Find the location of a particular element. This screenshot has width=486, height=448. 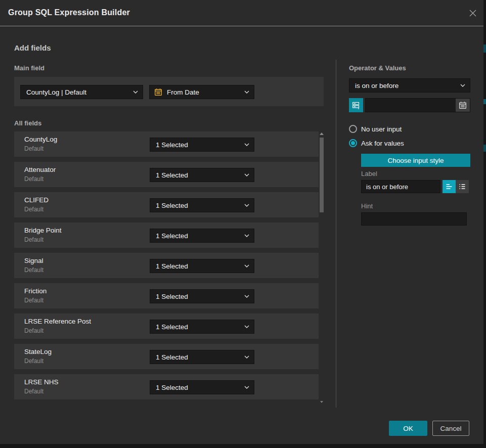

hint-input is located at coordinates (414, 219).